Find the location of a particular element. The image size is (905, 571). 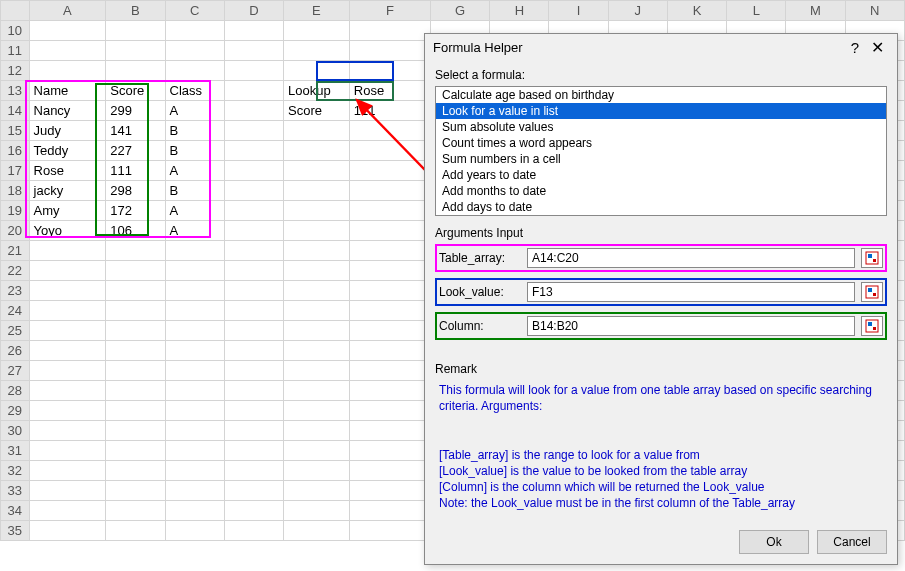

cell-E35 is located at coordinates (317, 531).